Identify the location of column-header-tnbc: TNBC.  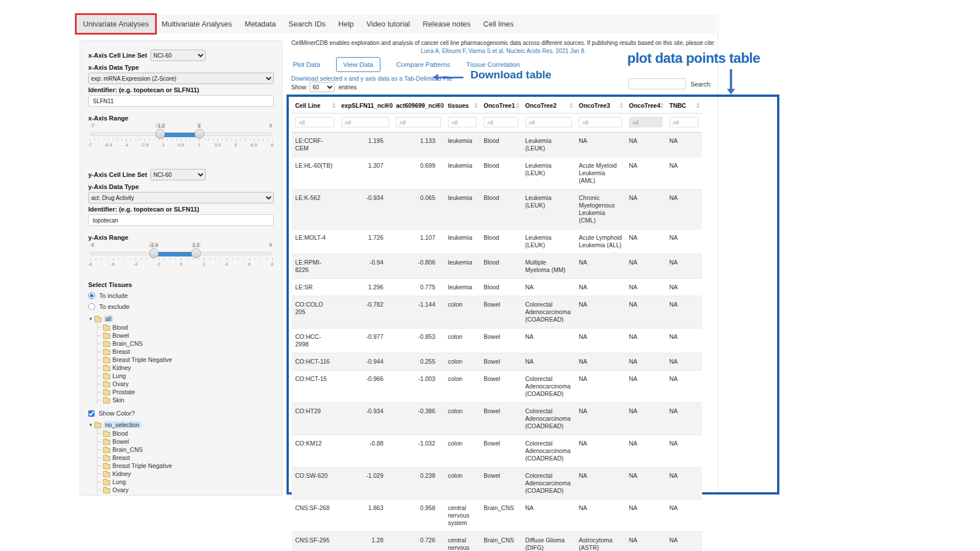
(684, 106).